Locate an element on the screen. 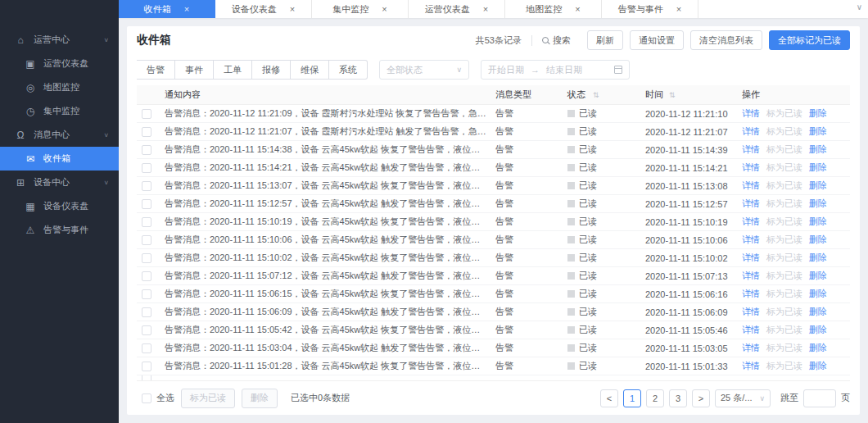  sidebar-item: ▣ 运营仪表盘 is located at coordinates (59, 64).